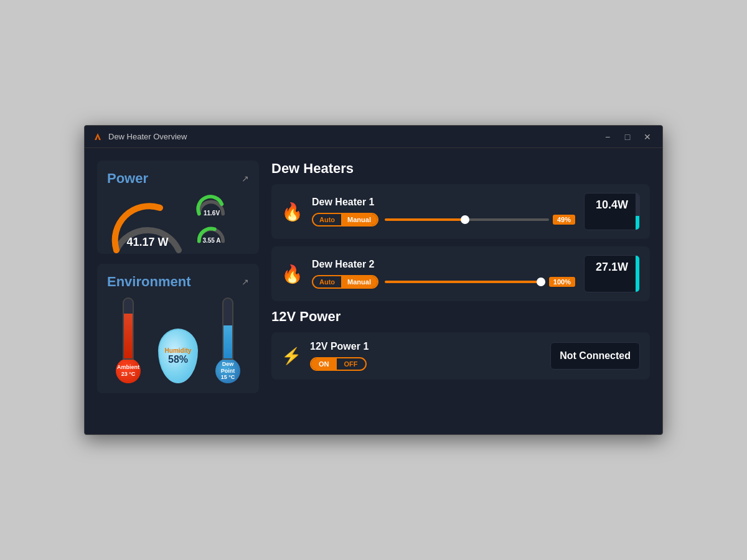  Describe the element at coordinates (608, 137) in the screenshot. I see `minimize-button: −` at that location.